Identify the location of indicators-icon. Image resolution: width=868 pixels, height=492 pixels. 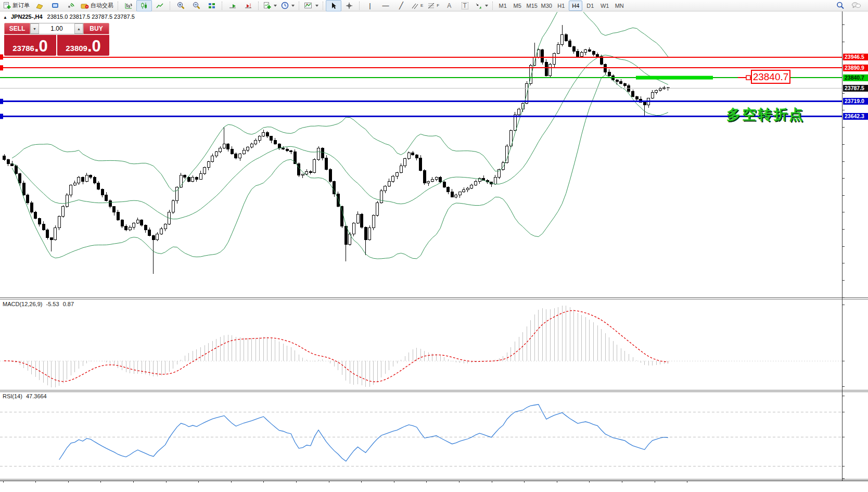
(308, 5).